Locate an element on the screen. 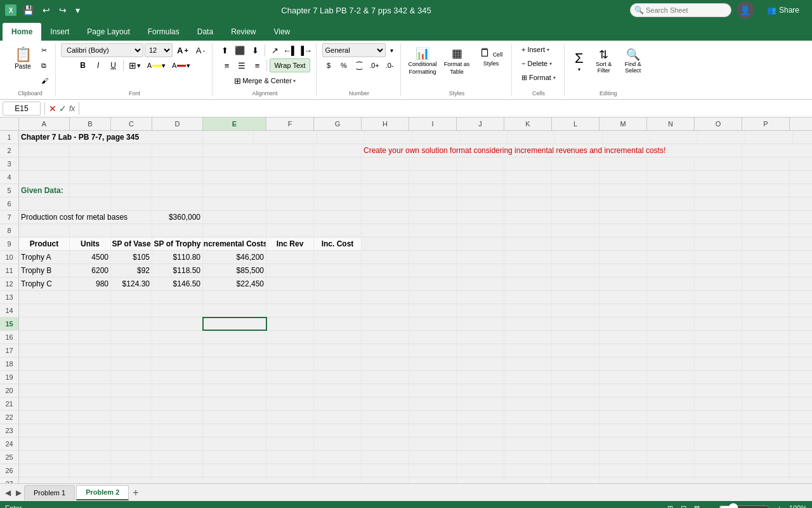 The image size is (812, 508). cell-l13 is located at coordinates (576, 297).